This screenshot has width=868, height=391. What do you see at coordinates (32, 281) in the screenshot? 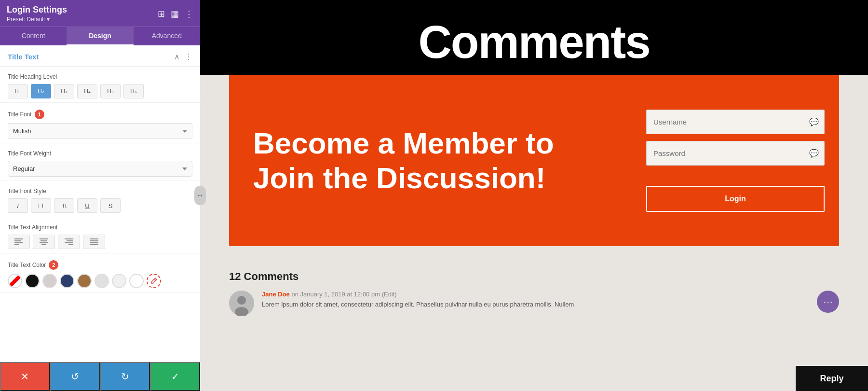
I see `black-swatch` at bounding box center [32, 281].